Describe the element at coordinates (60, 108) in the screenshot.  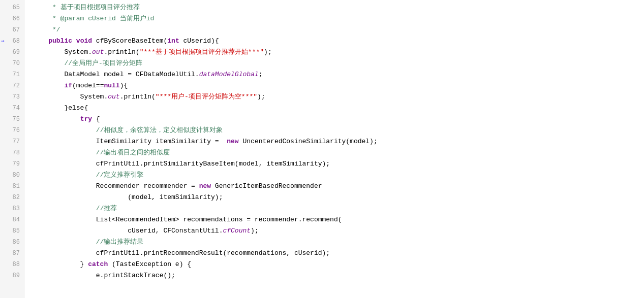
I see `code-token: }else{` at that location.